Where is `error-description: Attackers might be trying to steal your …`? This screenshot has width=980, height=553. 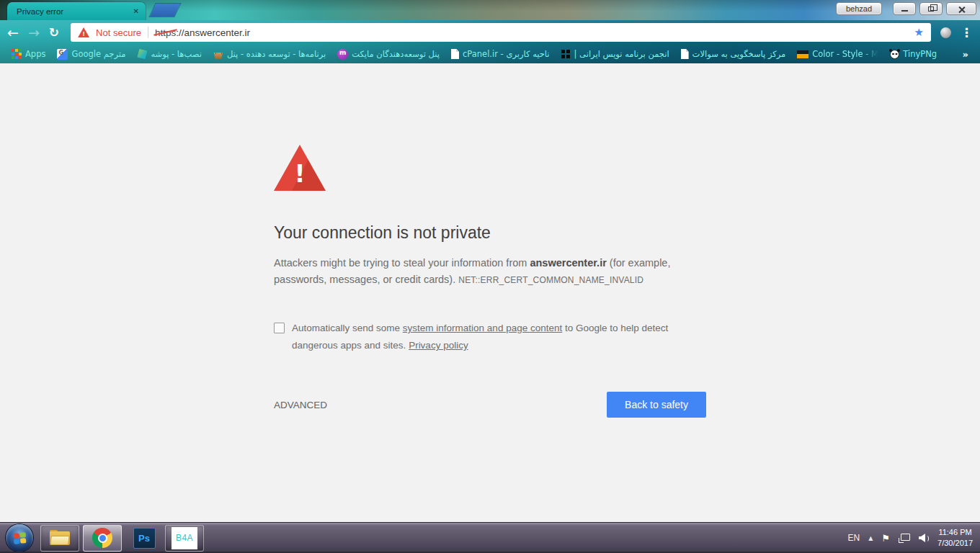
error-description: Attackers might be trying to steal your … is located at coordinates (490, 272).